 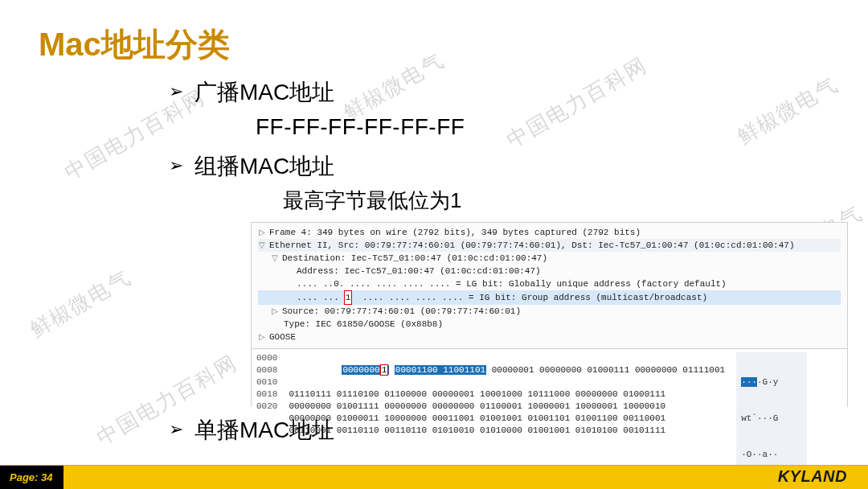 What do you see at coordinates (264, 92) in the screenshot?
I see `bullet-label: 广播MAC地址` at bounding box center [264, 92].